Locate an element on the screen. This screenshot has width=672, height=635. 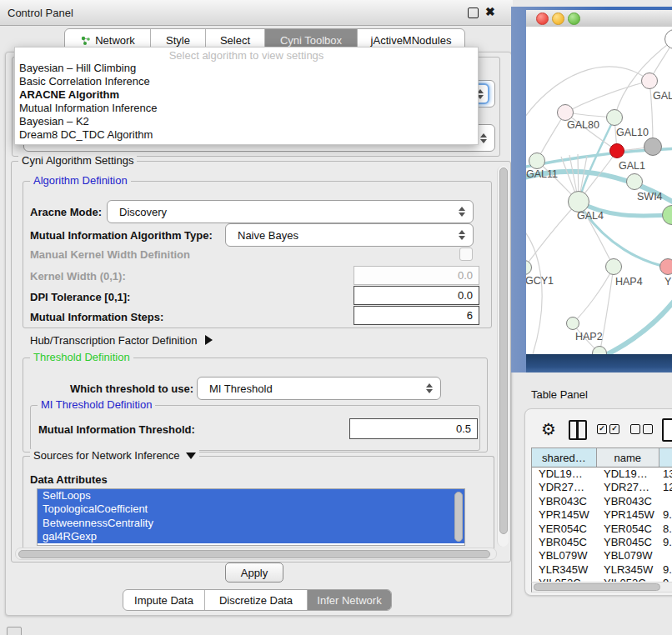
tab-network-label: Network is located at coordinates (115, 40).